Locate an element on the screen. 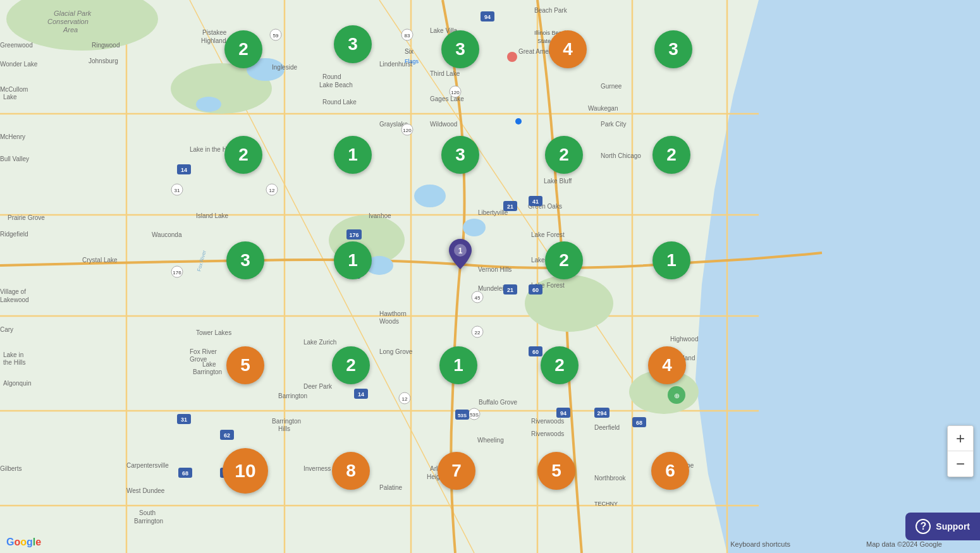 The width and height of the screenshot is (980, 553). svg-text: Tower Lakes is located at coordinates (214, 332).